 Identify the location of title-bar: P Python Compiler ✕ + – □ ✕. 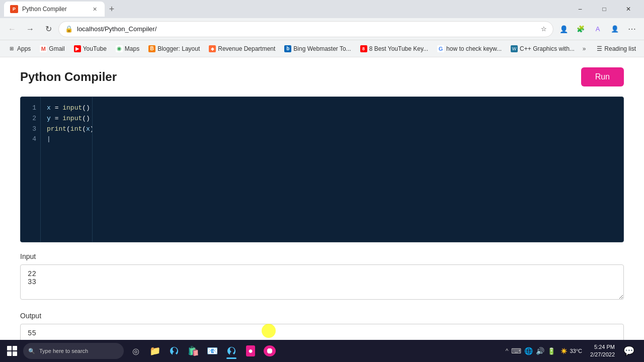
(322, 9).